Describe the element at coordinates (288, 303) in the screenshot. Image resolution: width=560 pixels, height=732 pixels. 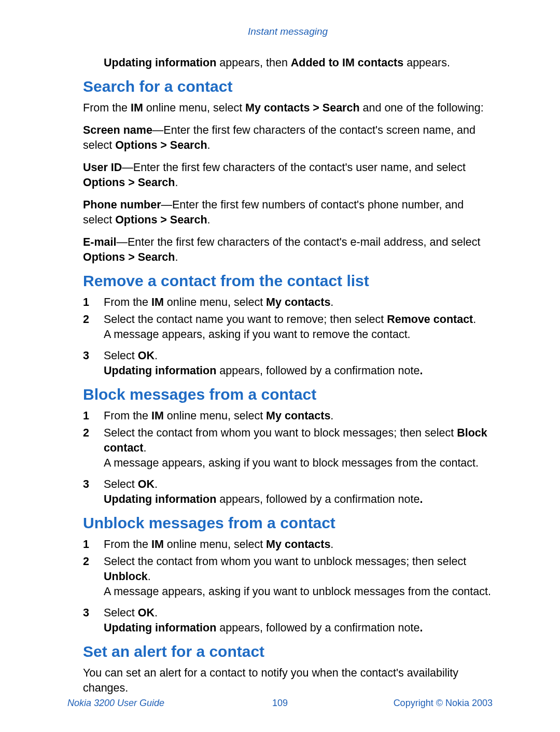
I see `remove-step-1: 1 From the IM online menu, select My con…` at that location.